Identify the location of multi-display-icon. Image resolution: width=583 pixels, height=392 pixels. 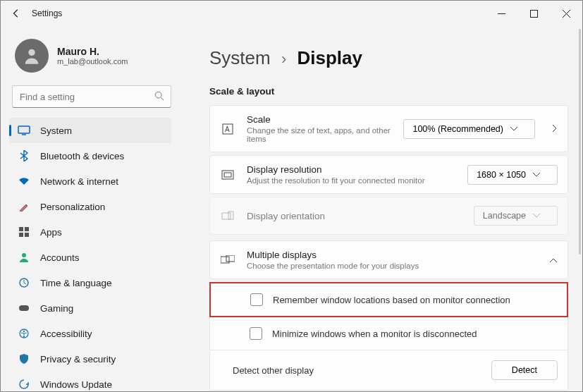
(228, 260).